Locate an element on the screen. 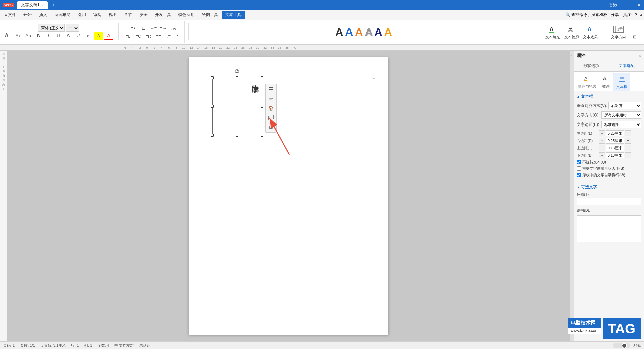 This screenshot has width=644, height=349. panel-tab-shape: 形状选项 is located at coordinates (592, 66).